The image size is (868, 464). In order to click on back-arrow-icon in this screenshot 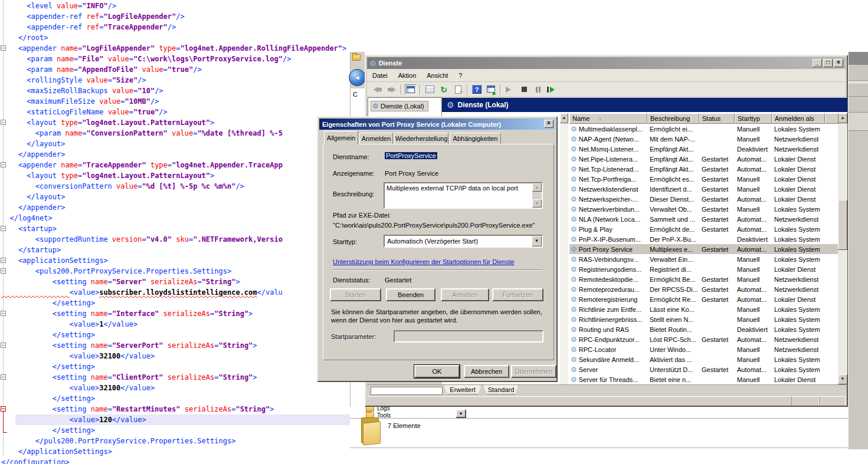, I will do `click(378, 90)`.